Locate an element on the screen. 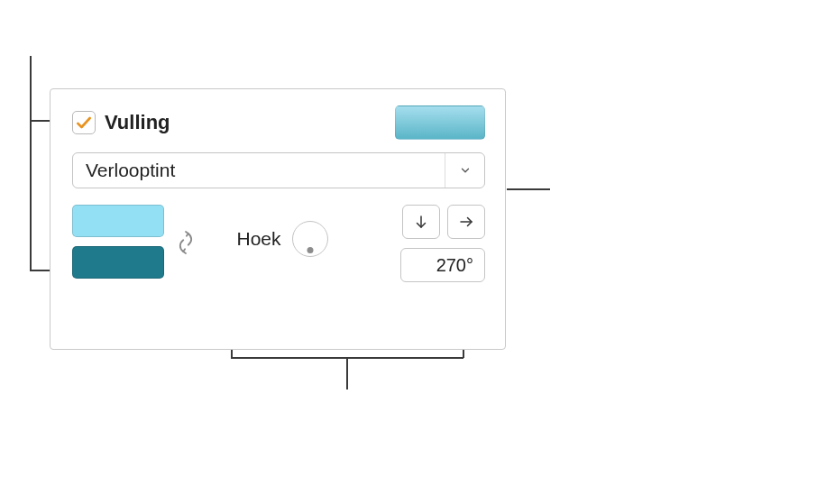  angle-down-button is located at coordinates (421, 222).